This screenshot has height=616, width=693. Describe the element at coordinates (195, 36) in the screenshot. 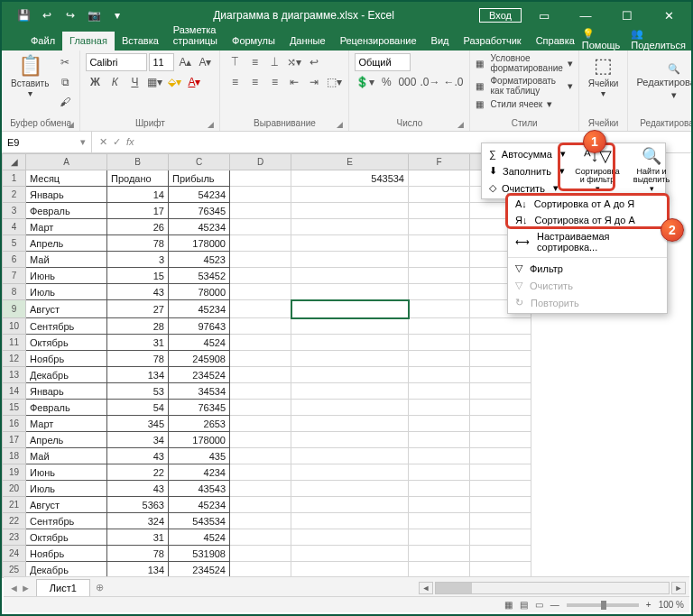

I see `tab-page-layout: Разметка страницы` at that location.